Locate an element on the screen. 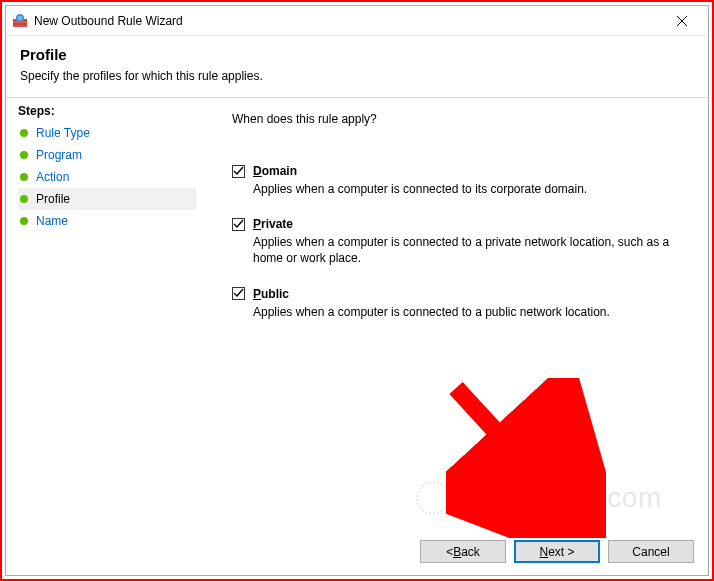  titlebar: New Outbound Rule Wizard is located at coordinates (357, 21).